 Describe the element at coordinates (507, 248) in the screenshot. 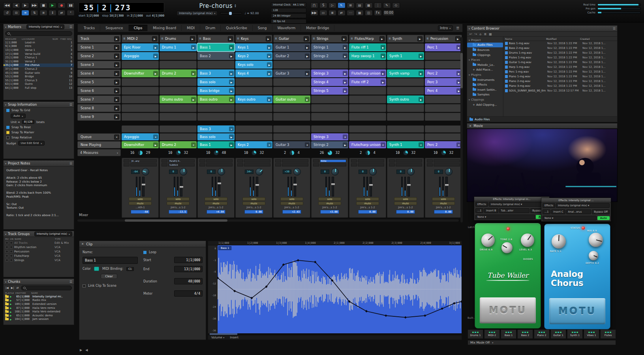

I see `tone-knob` at that location.